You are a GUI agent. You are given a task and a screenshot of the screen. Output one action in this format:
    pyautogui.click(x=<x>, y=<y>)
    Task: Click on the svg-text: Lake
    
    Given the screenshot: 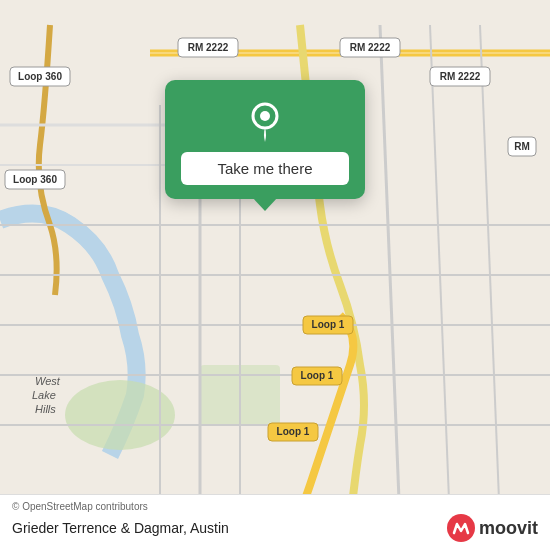 What is the action you would take?
    pyautogui.click(x=44, y=395)
    